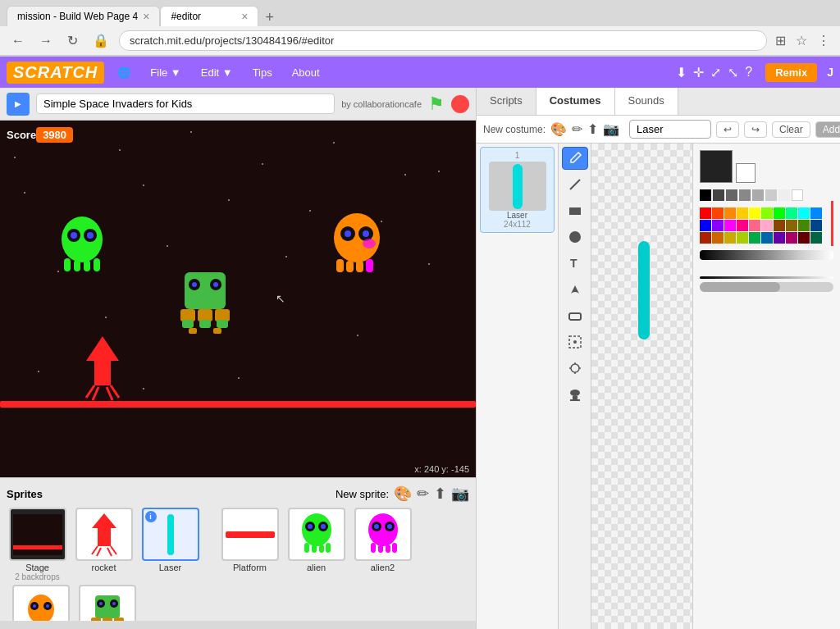 The width and height of the screenshot is (840, 629). I want to click on sprite-item-alien: alien, so click(317, 545).